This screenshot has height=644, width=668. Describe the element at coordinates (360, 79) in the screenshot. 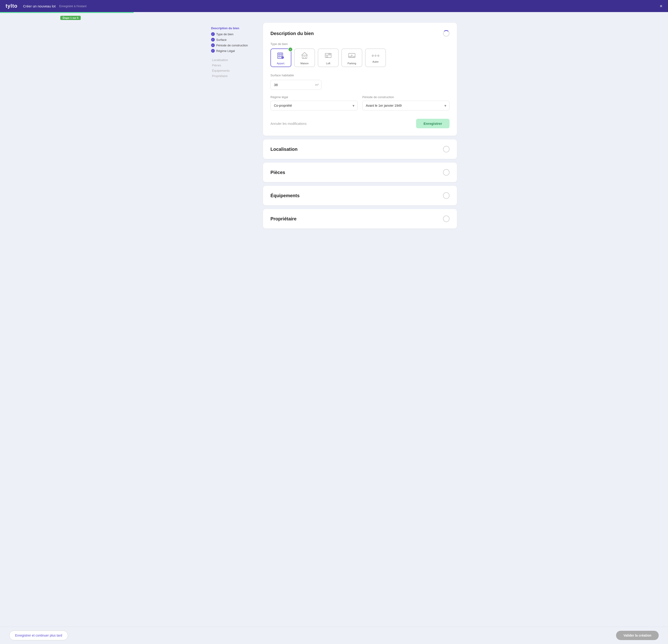

I see `description-card: Description du bien Type de bien ✓` at that location.